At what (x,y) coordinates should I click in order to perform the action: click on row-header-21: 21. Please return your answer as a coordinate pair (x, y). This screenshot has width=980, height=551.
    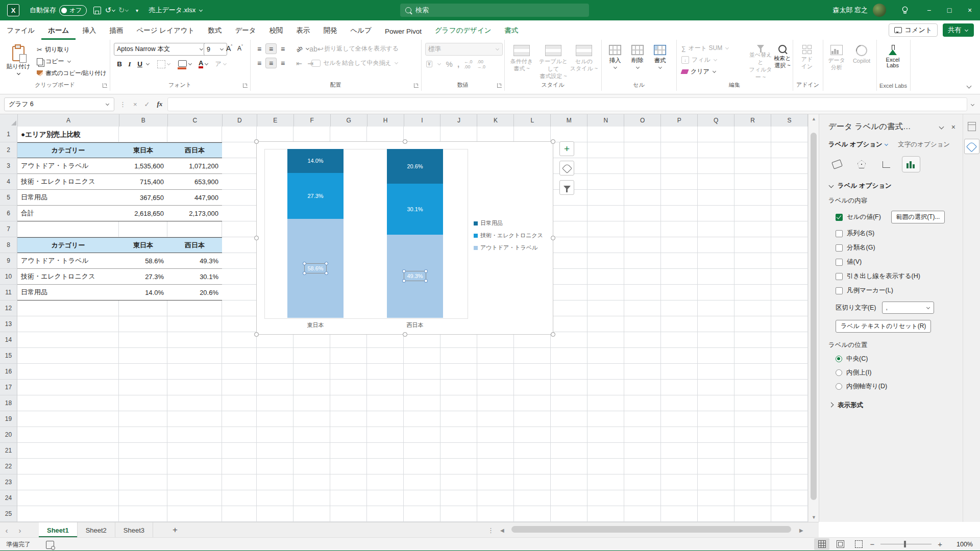
    Looking at the image, I should click on (9, 451).